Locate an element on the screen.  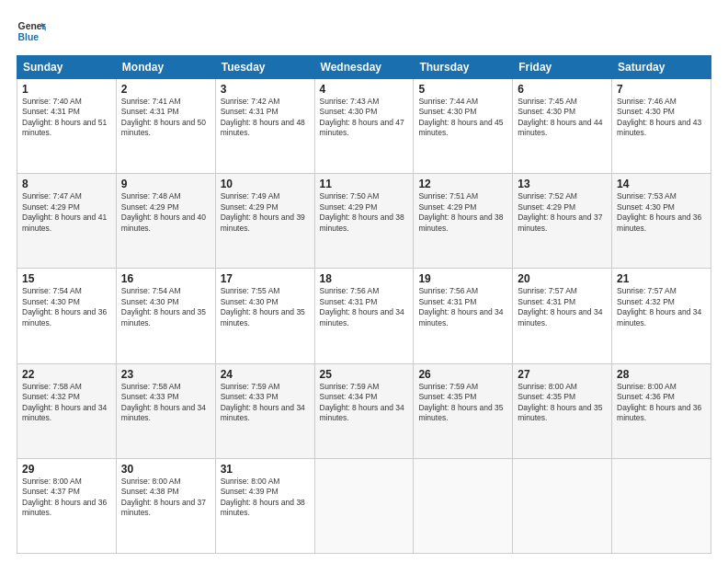
calendar-day-cell: 5Sunrise: 7:44 AMSunset: 4:30 PMDaylight… is located at coordinates (463, 127).